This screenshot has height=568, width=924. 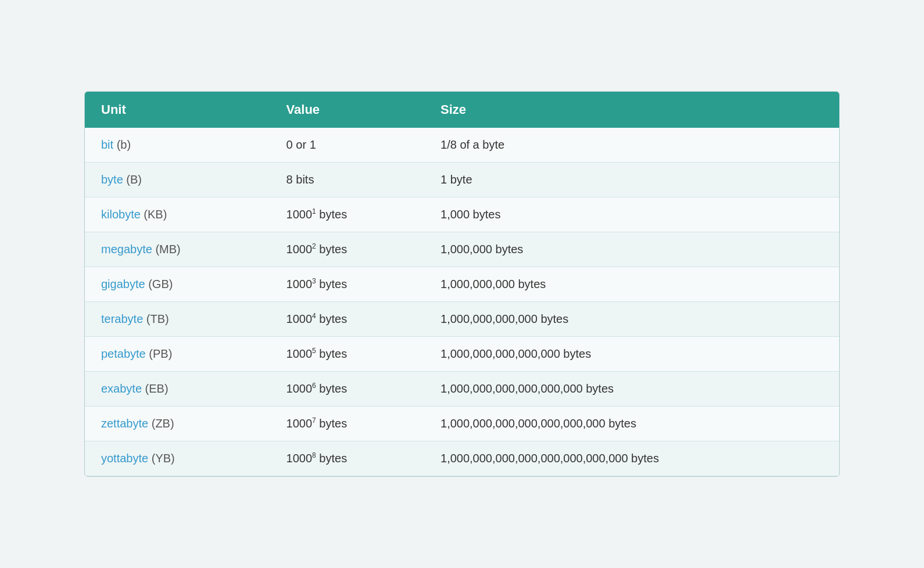 What do you see at coordinates (154, 214) in the screenshot?
I see `unit-abbreviation: (KB)` at bounding box center [154, 214].